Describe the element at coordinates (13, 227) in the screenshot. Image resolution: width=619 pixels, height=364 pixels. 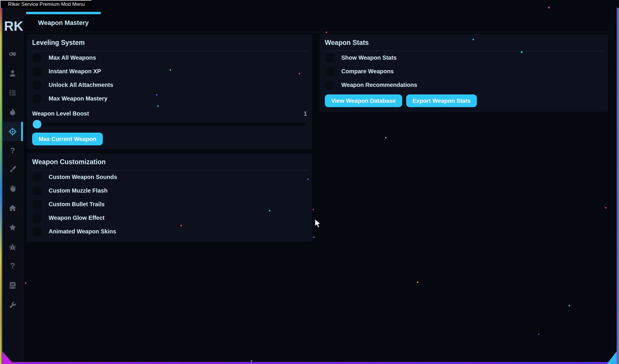
I see `sidebar-item-star` at that location.